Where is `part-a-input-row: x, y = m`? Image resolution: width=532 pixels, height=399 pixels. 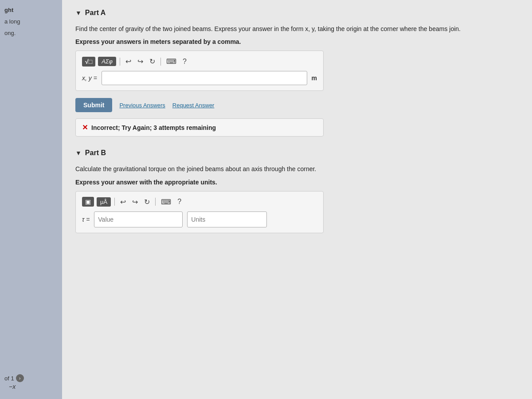
part-a-input-row: x, y = m is located at coordinates (200, 78).